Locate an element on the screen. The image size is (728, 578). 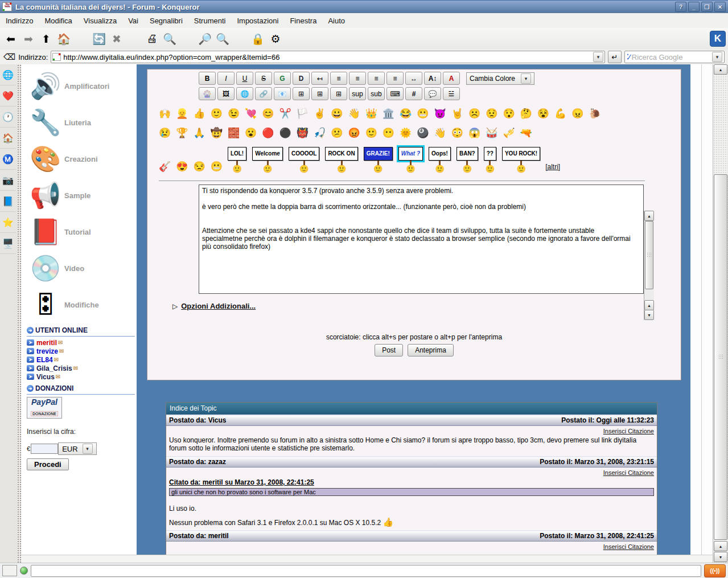
category-link: 📕 Tutorial is located at coordinates (81, 232).